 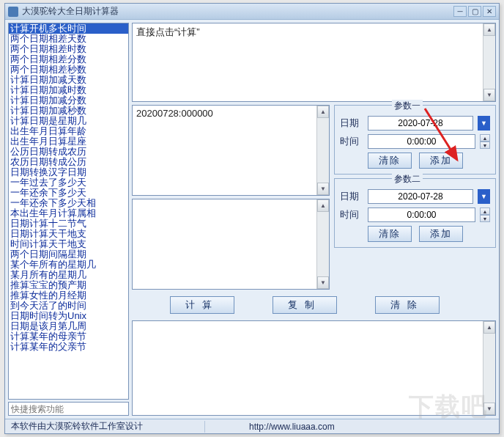 I want to click on list-item: 一年还余下多少天相, so click(x=69, y=203).